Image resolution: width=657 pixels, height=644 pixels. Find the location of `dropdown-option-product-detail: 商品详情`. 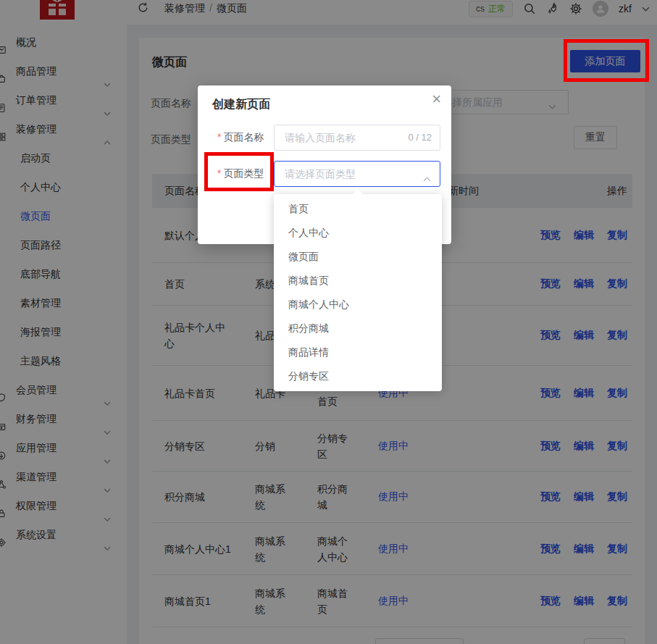

dropdown-option-product-detail: 商品详情 is located at coordinates (358, 352).